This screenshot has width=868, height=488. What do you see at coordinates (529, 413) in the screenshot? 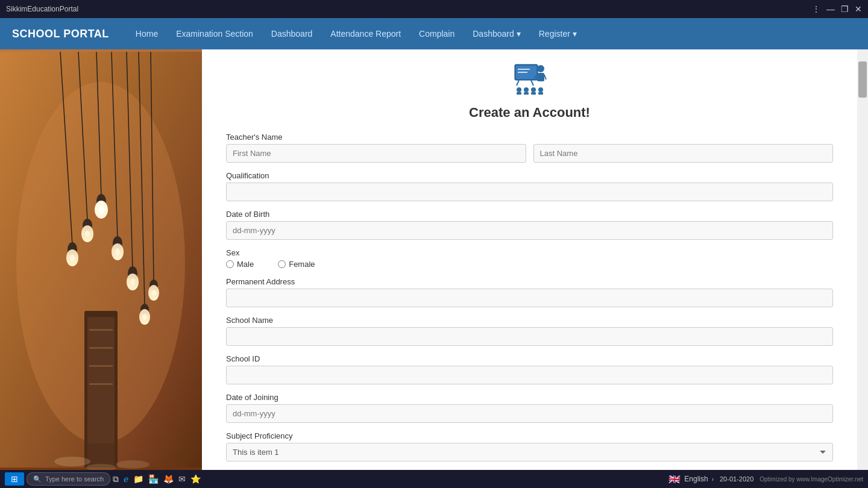
I see `doj-input` at bounding box center [529, 413].